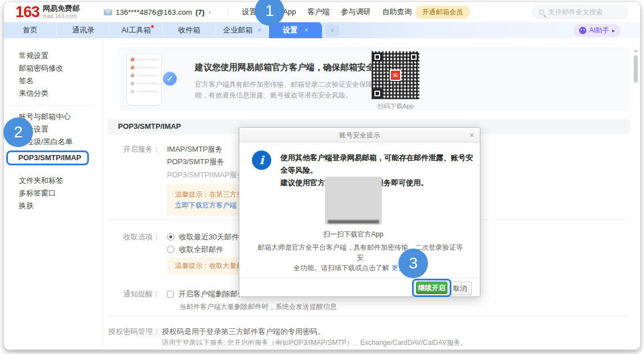 The image size is (644, 354). Describe the element at coordinates (171, 250) in the screenshot. I see `radio-unchecked-icon` at that location.